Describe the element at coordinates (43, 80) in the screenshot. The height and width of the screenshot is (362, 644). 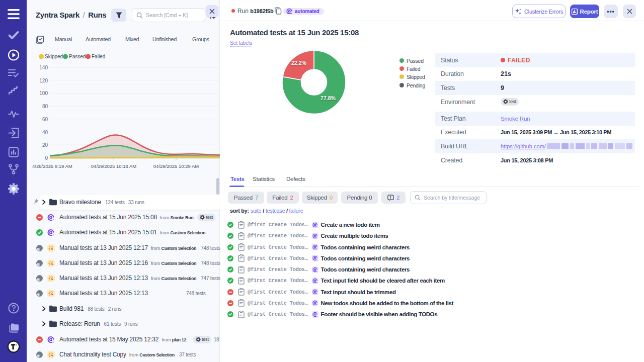
I see `svg-text: 120` at that location.